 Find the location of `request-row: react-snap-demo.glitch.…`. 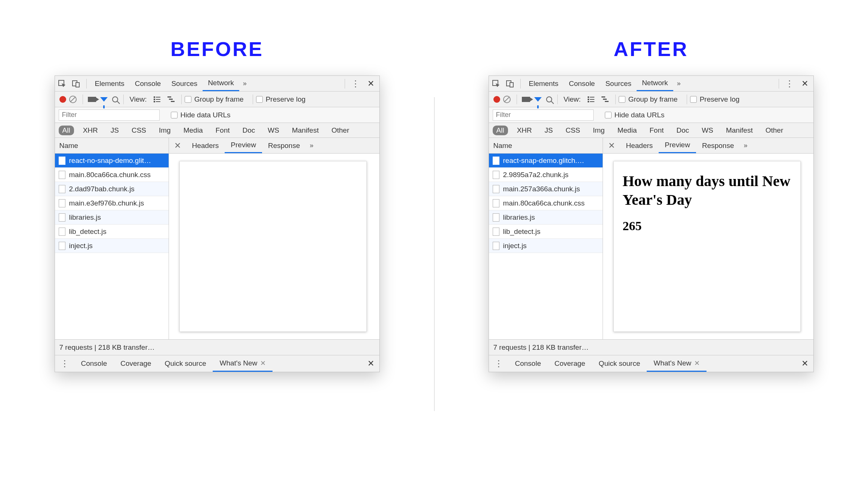

request-row: react-snap-demo.glitch.… is located at coordinates (546, 161).